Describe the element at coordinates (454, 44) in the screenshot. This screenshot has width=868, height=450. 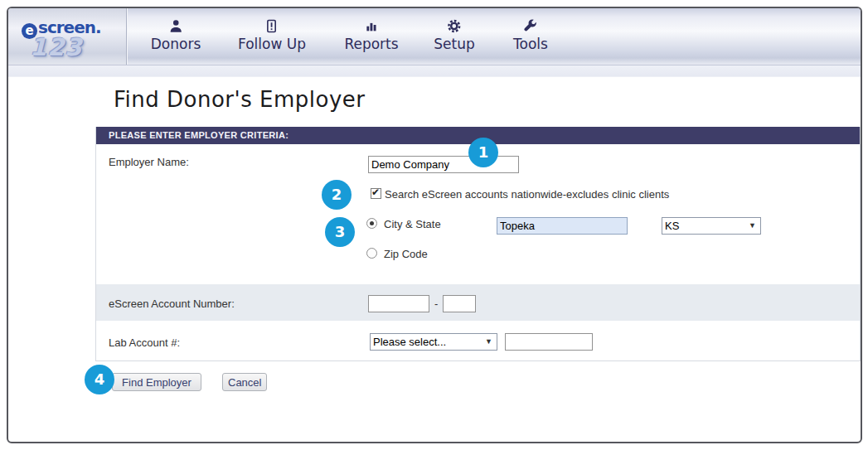
I see `nav-label-setup: Setup` at that location.